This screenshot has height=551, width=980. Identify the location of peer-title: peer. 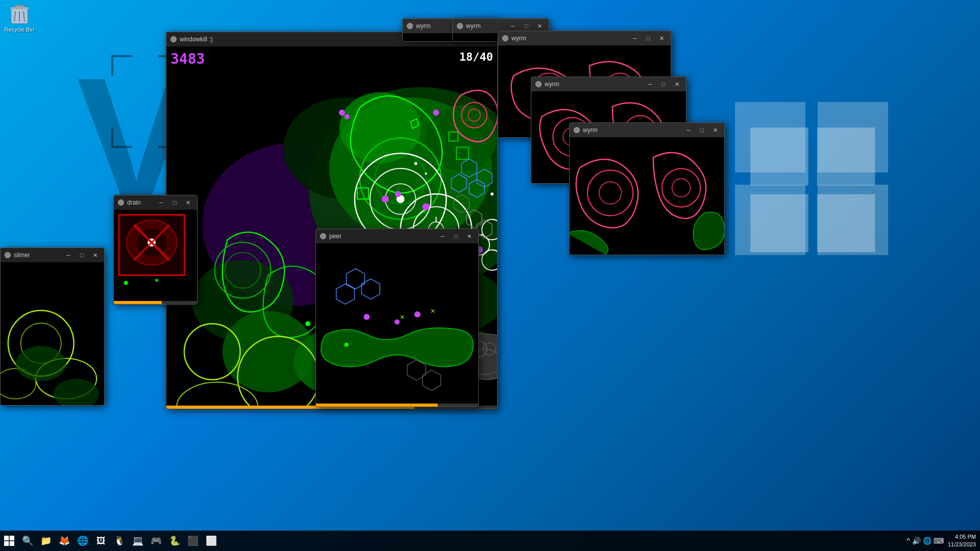
(382, 236).